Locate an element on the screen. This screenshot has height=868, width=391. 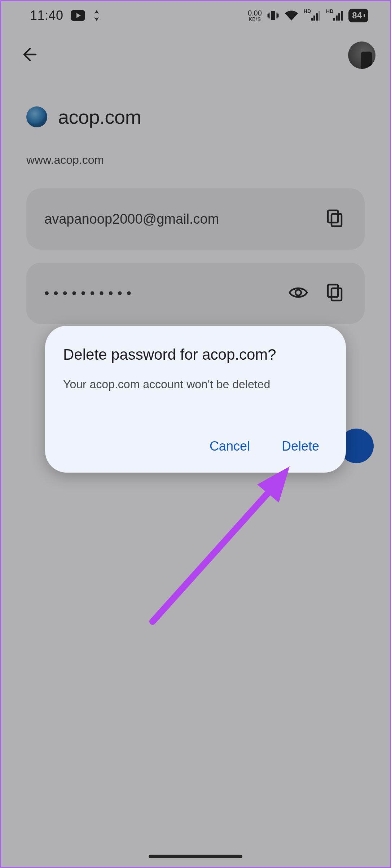
delete-password-dialog: Delete password for acop.com? Your acop.… is located at coordinates (196, 399).